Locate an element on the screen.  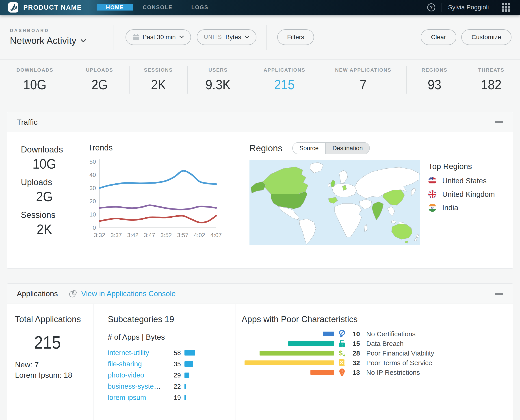
kpi-uploads: UPLOADS 2G is located at coordinates (100, 80).